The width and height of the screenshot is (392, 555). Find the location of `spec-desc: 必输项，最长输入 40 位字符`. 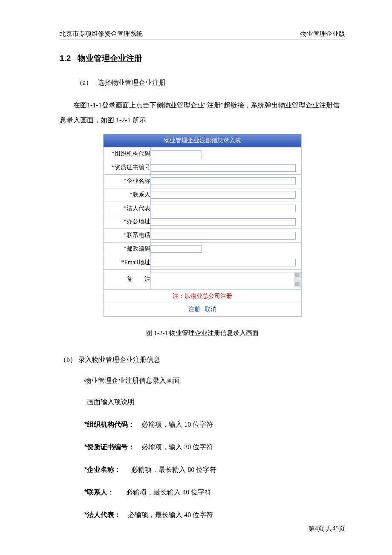

spec-desc: 必输项，最长输入 40 位字符 is located at coordinates (169, 492).